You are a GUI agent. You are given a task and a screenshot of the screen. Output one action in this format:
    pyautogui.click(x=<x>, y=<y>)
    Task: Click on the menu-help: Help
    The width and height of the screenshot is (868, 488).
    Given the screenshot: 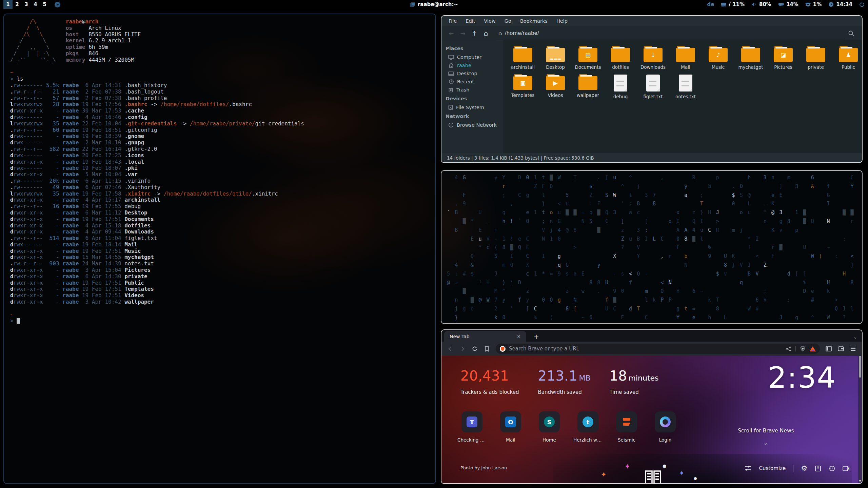 What is the action you would take?
    pyautogui.click(x=562, y=21)
    